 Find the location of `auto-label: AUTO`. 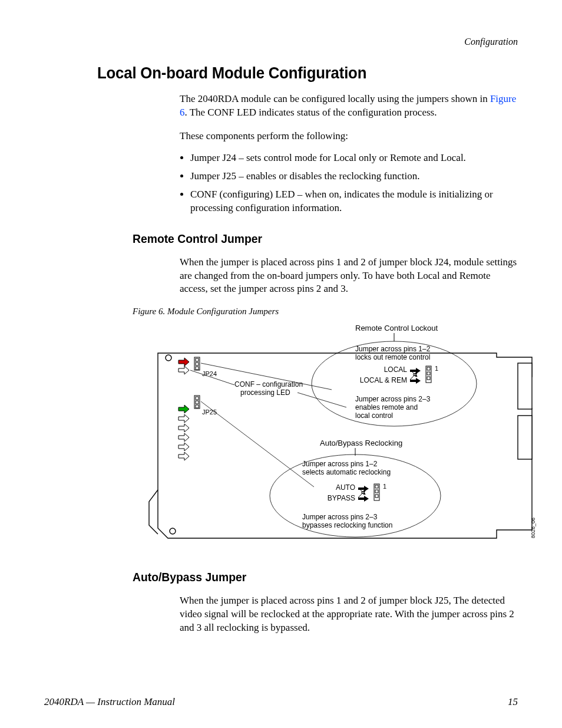

auto-label: AUTO is located at coordinates (345, 487).